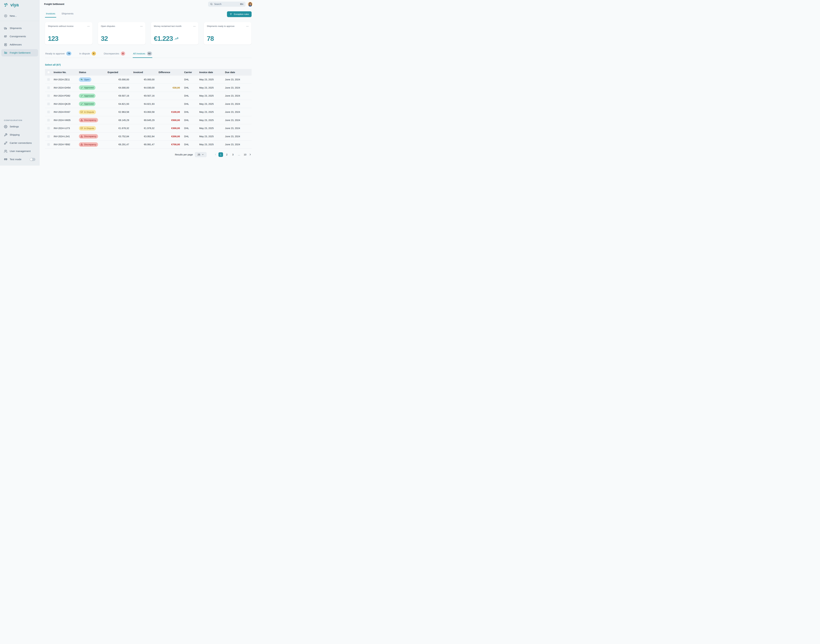  What do you see at coordinates (88, 55) in the screenshot?
I see `filter-tab-in-dispute: In dispute6` at bounding box center [88, 55].